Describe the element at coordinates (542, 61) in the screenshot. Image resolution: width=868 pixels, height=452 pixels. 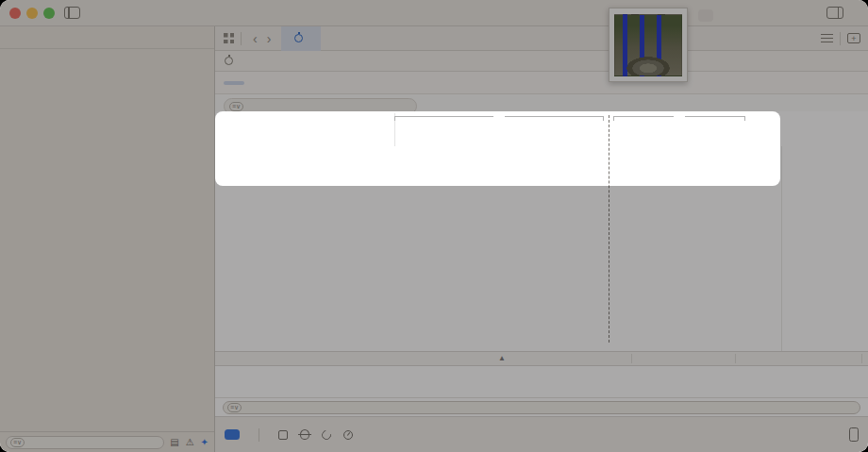
I see `jump-bar` at that location.